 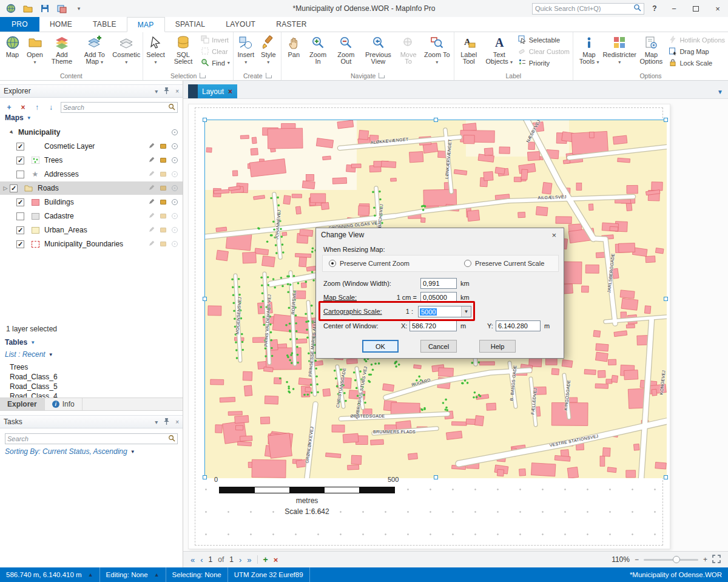 I want to click on explorer-panel-header: Explorer ▾ ×, so click(x=91, y=91).